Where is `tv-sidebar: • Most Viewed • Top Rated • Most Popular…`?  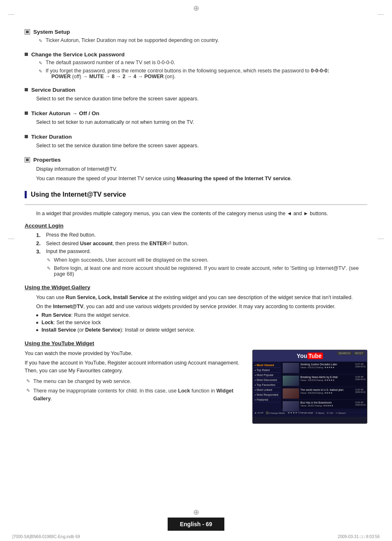
tv-sidebar: • Most Viewed • Top Rated • Most Popular… is located at coordinates (267, 385).